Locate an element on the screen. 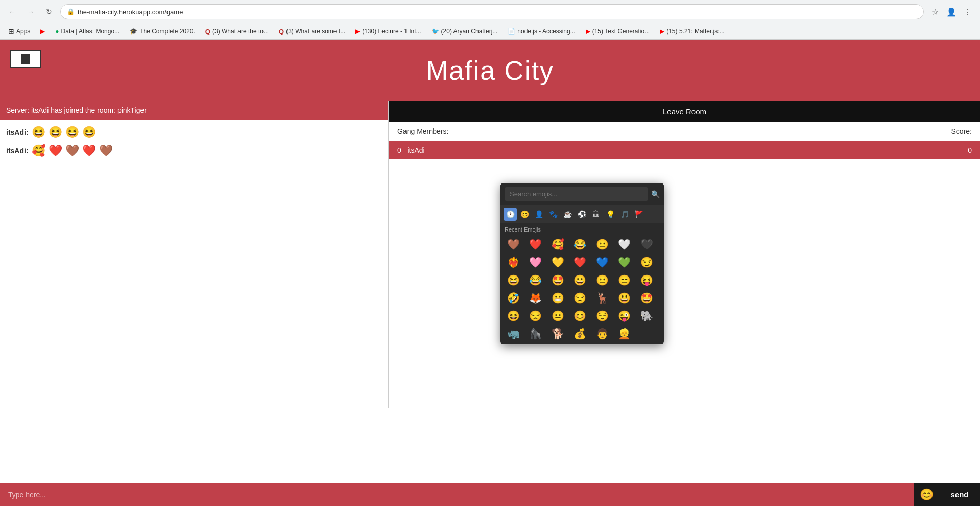  bookmark-quora1-label: (3) What are the to... is located at coordinates (241, 31).